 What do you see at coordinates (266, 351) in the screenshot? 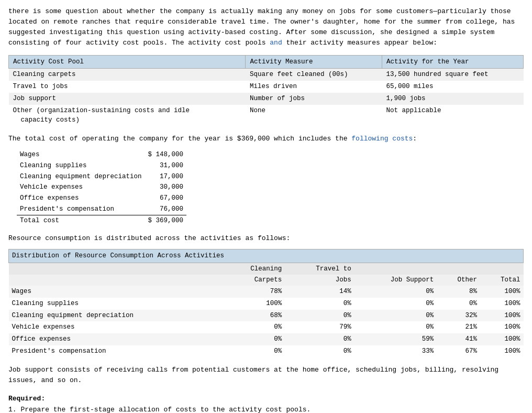
I see `table-row: President's compensation 0% 0% 33% 67% 1…` at bounding box center [266, 351].